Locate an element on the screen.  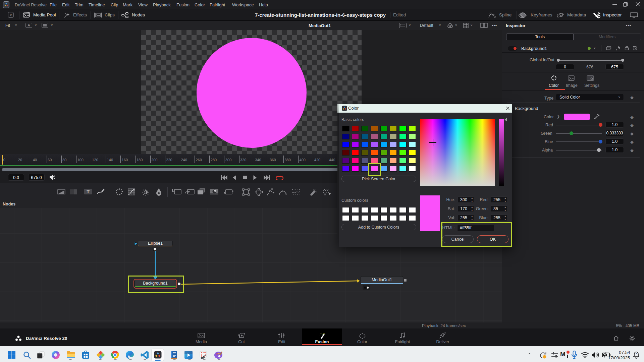
svg-text: z is located at coordinates (636, 353).